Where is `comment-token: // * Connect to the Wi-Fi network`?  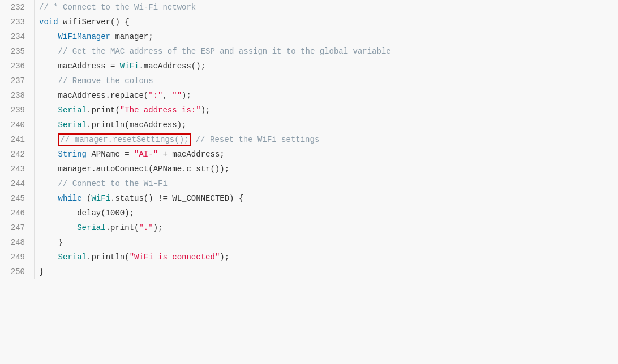 comment-token: // * Connect to the Wi-Fi network is located at coordinates (118, 7).